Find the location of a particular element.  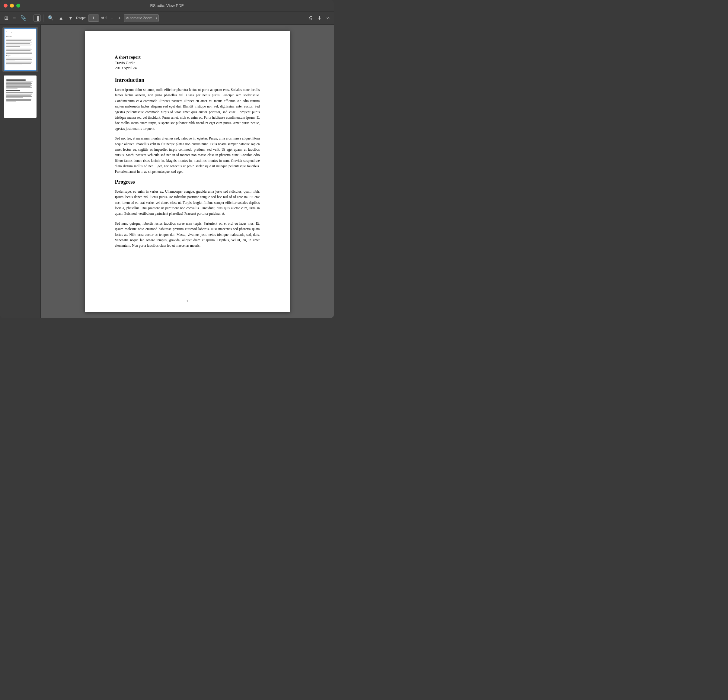

section-heading-progress: Progress is located at coordinates (188, 182).